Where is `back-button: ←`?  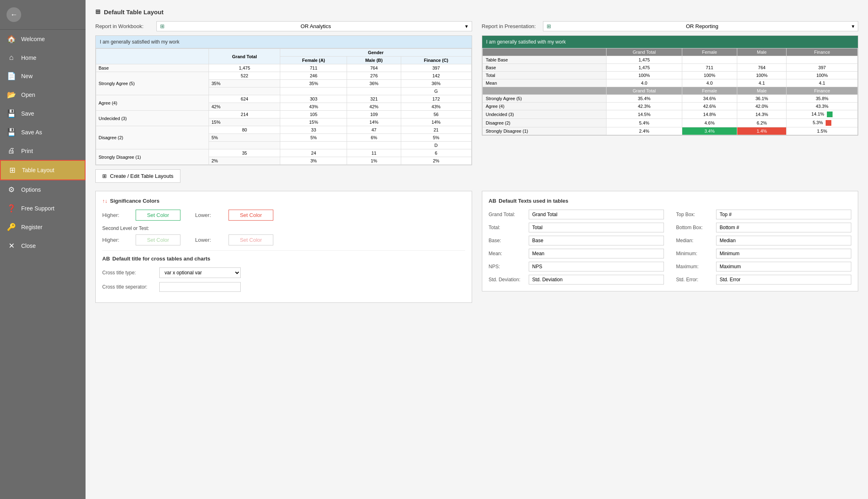 back-button: ← is located at coordinates (14, 15).